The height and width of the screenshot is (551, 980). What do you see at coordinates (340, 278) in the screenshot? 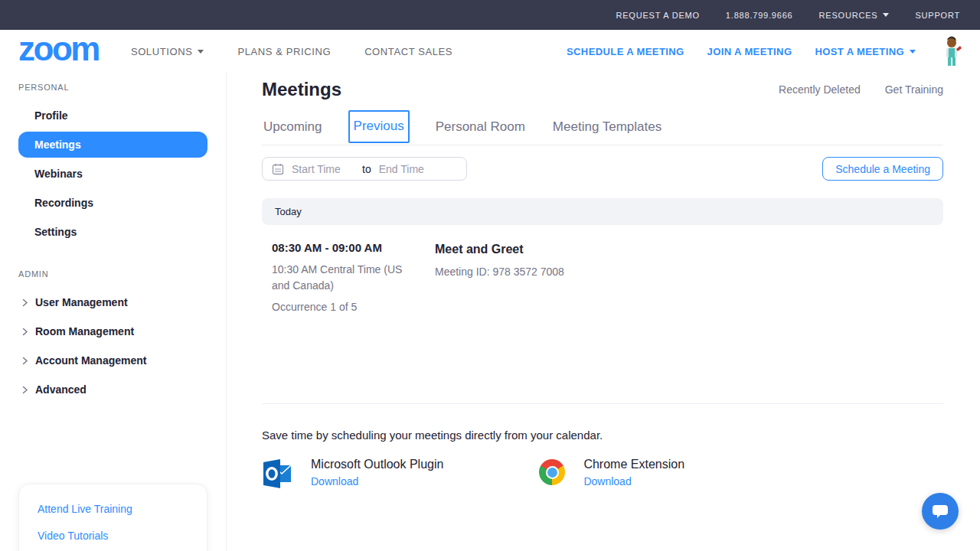
I see `meeting-local-time: 10:30 AM Central Time (US and Canada)` at bounding box center [340, 278].